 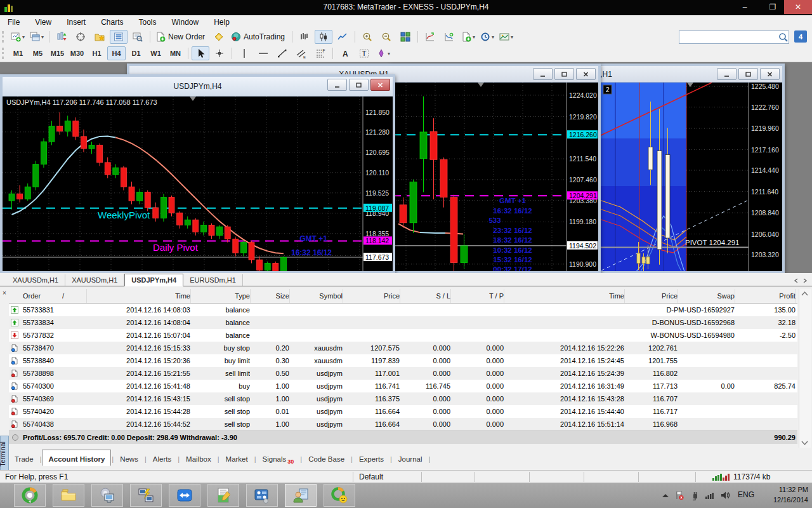 What do you see at coordinates (62, 37) in the screenshot?
I see `market-watch-button` at bounding box center [62, 37].